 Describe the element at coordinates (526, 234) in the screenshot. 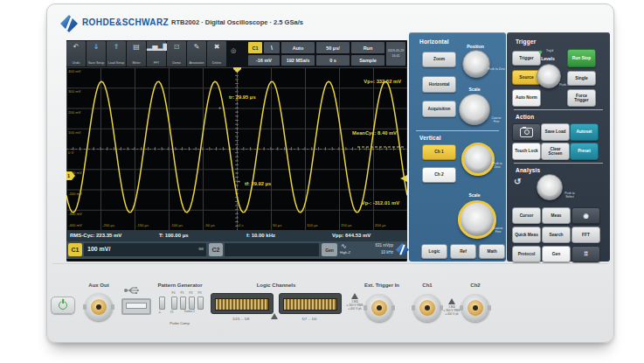

I see `quick-meas-button: Quick Meas` at that location.